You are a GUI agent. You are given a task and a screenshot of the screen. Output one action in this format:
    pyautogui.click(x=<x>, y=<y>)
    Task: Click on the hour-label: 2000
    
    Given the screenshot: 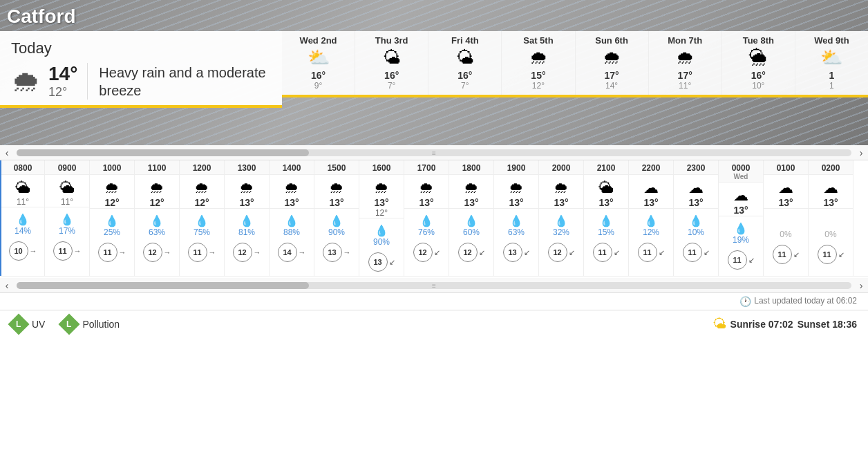 What is the action you would take?
    pyautogui.click(x=561, y=167)
    